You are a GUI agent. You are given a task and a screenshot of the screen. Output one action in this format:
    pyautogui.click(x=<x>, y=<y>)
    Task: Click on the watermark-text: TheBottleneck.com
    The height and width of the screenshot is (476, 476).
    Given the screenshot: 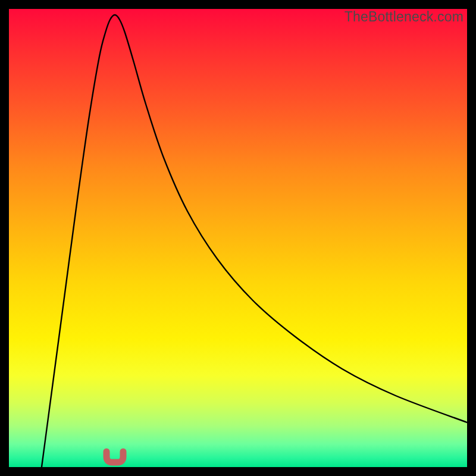 What is the action you would take?
    pyautogui.click(x=404, y=17)
    